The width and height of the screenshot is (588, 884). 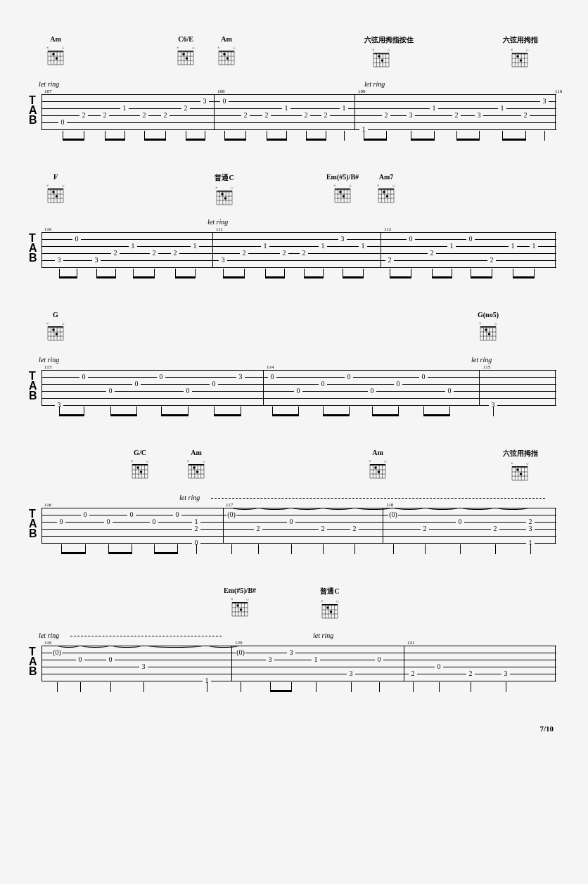 What do you see at coordinates (294, 87) in the screenshot?
I see `tab-system: Am×○C6/E×○Am×○六弦用拇指按住×○六弦用拇指×○let ringle…` at bounding box center [294, 87].